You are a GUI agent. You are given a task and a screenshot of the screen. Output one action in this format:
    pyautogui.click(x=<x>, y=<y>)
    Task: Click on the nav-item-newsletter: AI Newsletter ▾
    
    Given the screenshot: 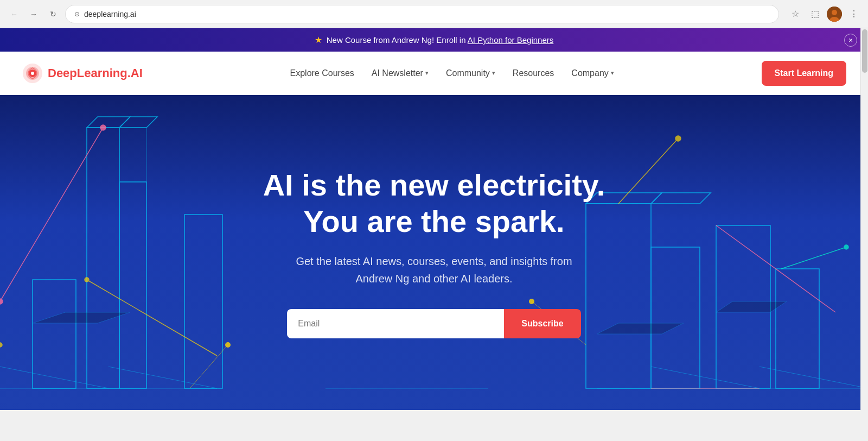 What is the action you would take?
    pyautogui.click(x=400, y=73)
    